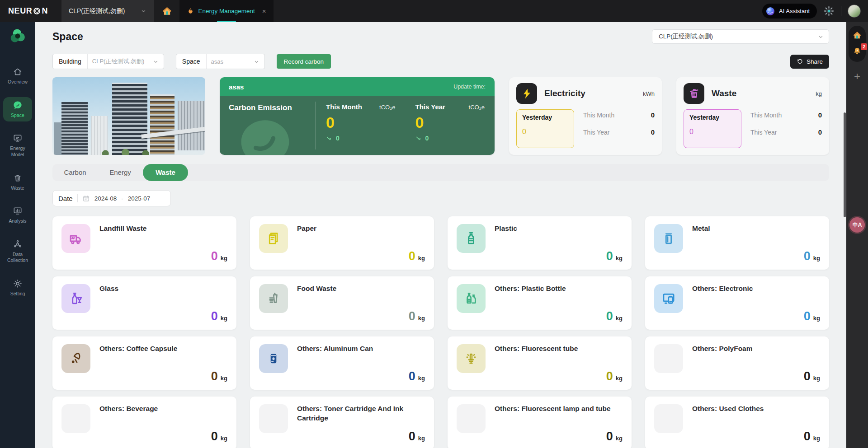  What do you see at coordinates (28, 11) in the screenshot?
I see `neuron-logo: NEUR N` at bounding box center [28, 11].